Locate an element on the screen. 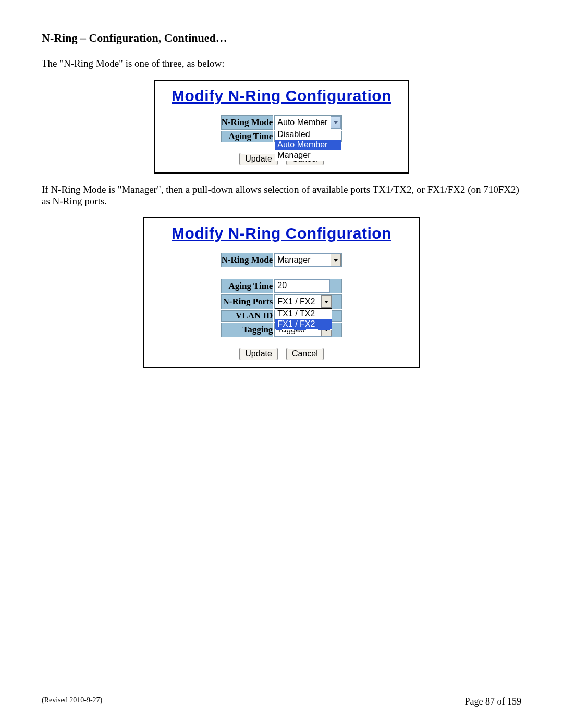 Image resolution: width=563 pixels, height=728 pixels. intro-paragraph: The "N-Ring Mode" is one of three, as be… is located at coordinates (282, 64).